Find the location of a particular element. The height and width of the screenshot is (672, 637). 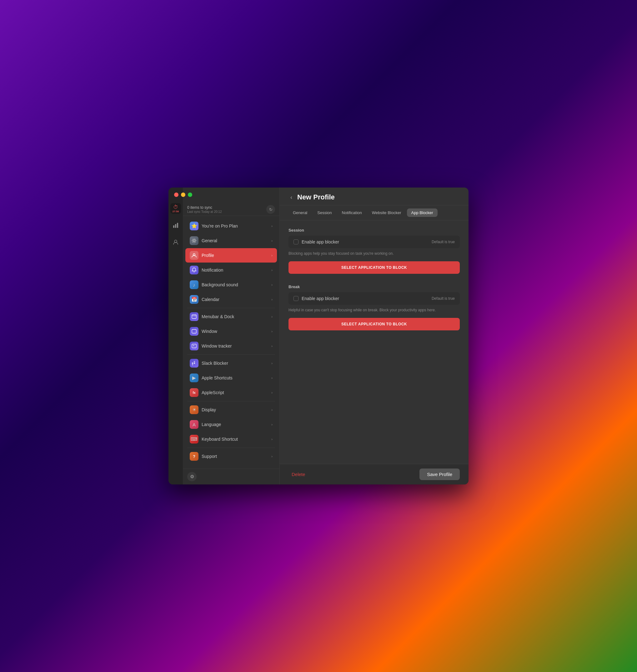

keyboard-icon: ⌨ is located at coordinates (194, 439).